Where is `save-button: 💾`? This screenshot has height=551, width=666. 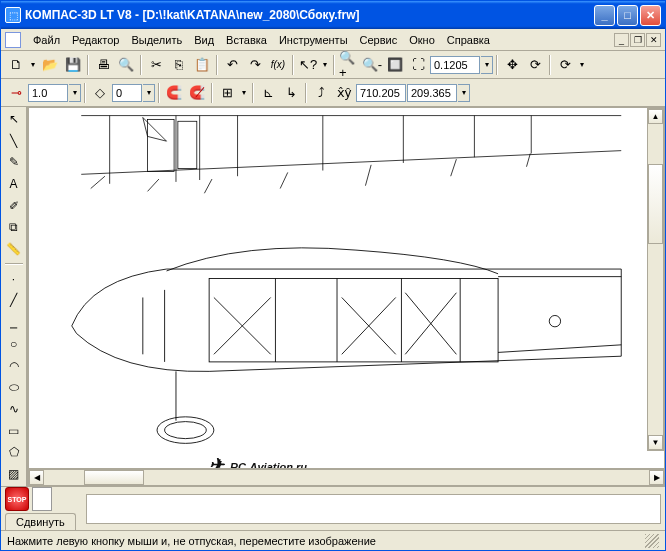 save-button: 💾 is located at coordinates (73, 65).